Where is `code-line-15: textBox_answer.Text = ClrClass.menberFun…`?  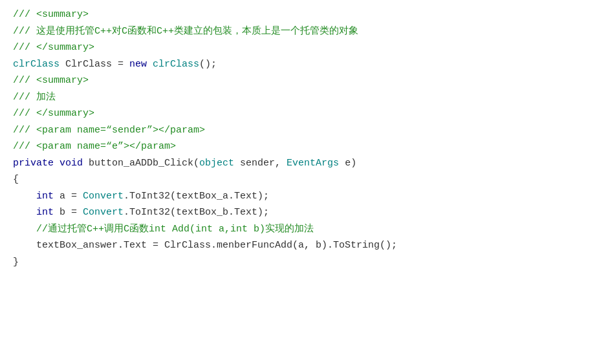 code-line-15: textBox_answer.Text = ClrClass.menberFun… is located at coordinates (299, 246).